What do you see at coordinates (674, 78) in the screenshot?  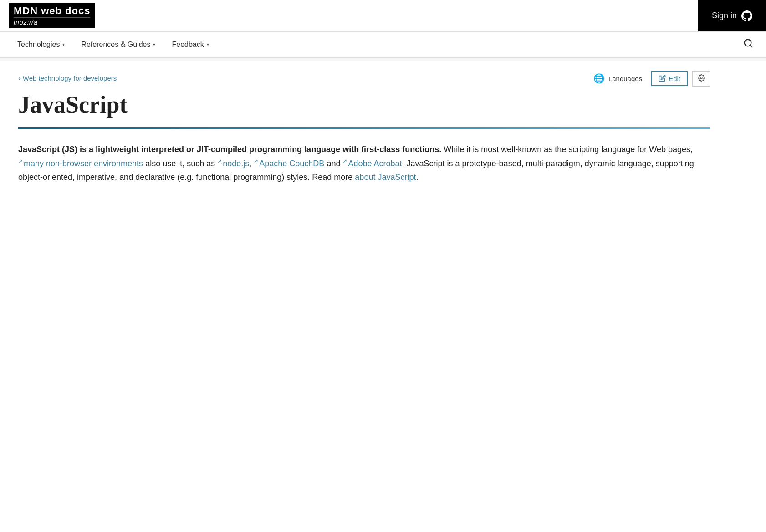 I see `edit-label: Edit` at bounding box center [674, 78].